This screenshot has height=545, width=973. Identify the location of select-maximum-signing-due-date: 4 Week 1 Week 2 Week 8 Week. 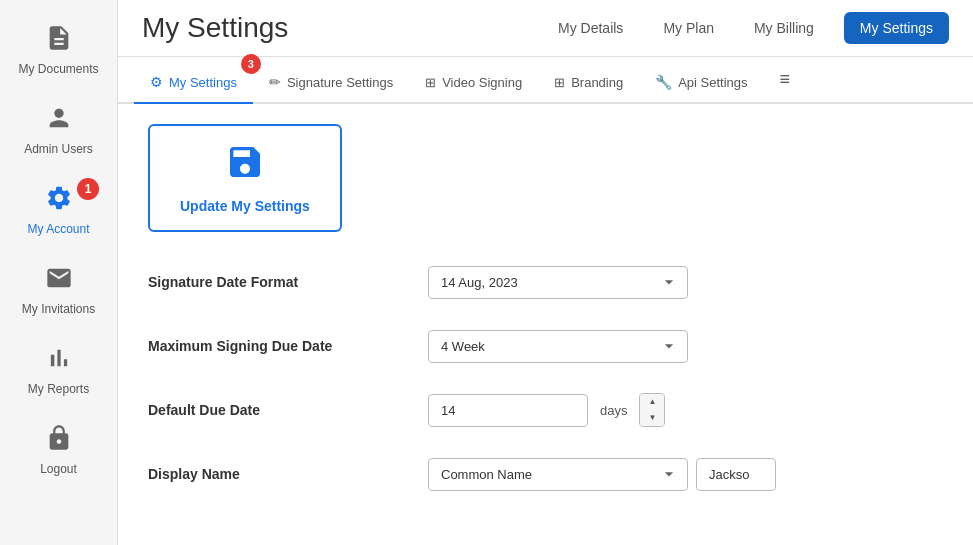
(558, 346).